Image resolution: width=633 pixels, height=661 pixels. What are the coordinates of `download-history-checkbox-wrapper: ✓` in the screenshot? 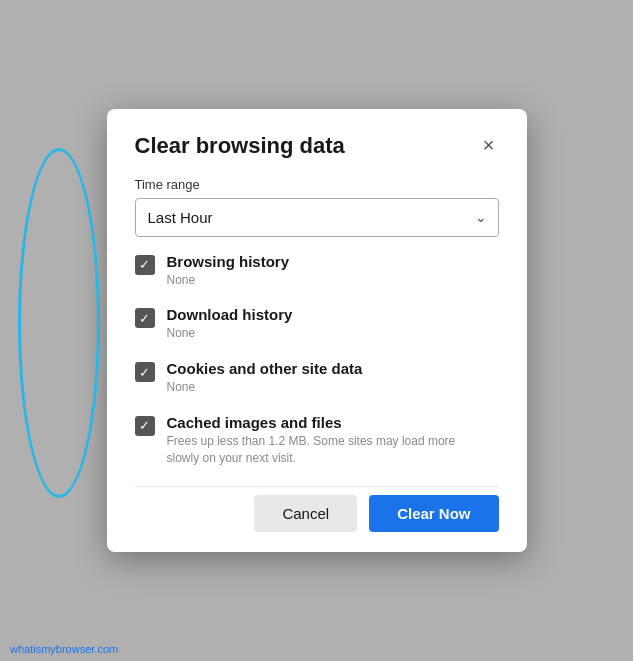 It's located at (145, 318).